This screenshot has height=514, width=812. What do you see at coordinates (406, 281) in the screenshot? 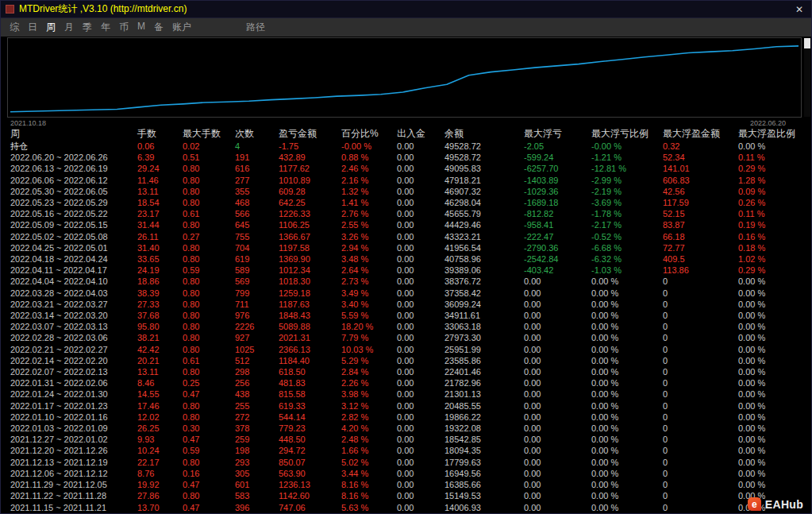
I see `table-row: 2022.04.04 ~ 2022.04.1018.860.805691018.…` at bounding box center [406, 281].